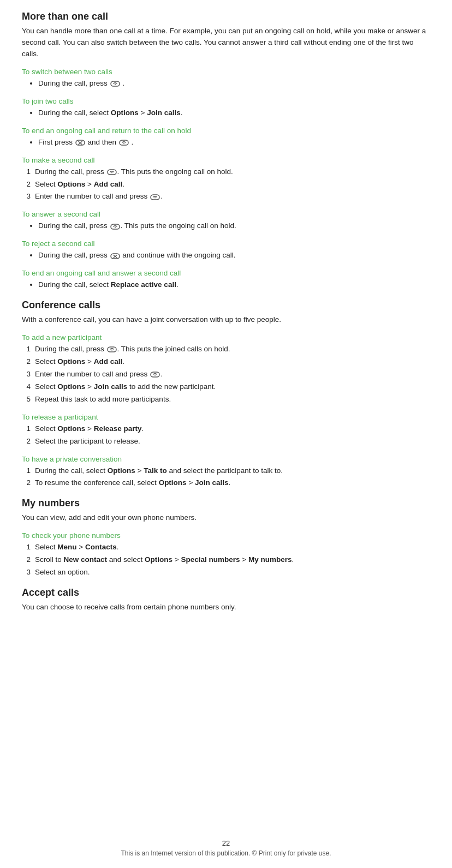  I want to click on heading-end-return: To end an ongoing call and return to the…, so click(226, 131).